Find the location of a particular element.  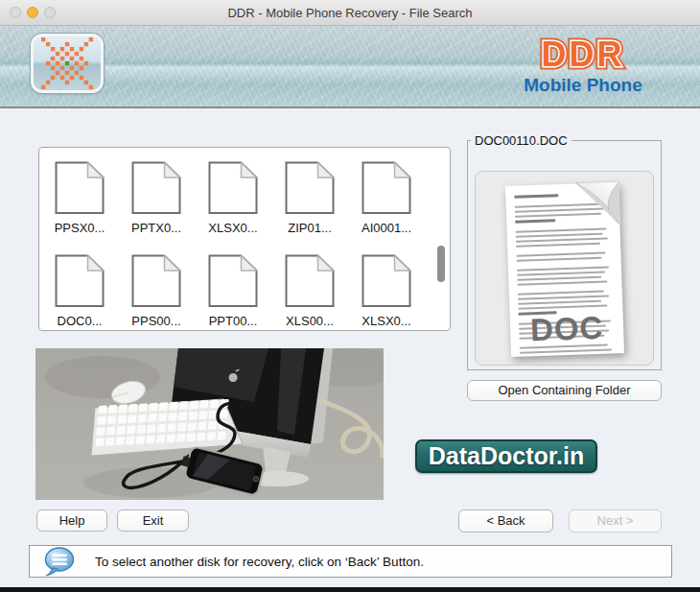

help-button: Help is located at coordinates (72, 520).